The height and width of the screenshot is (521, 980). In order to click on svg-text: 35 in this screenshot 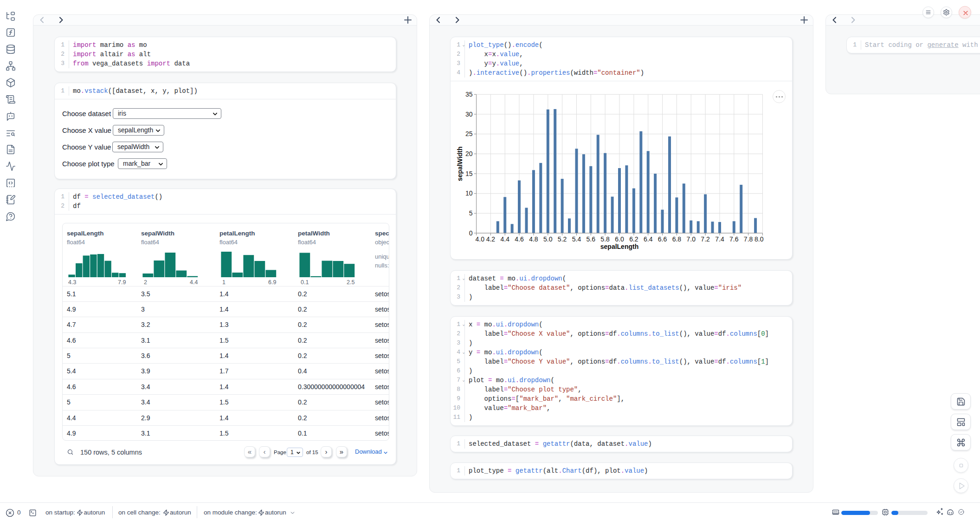, I will do `click(469, 94)`.